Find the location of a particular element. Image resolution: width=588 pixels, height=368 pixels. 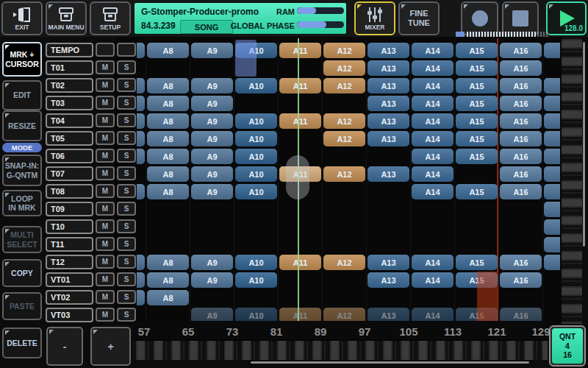

mute-button-T03: M is located at coordinates (105, 103).